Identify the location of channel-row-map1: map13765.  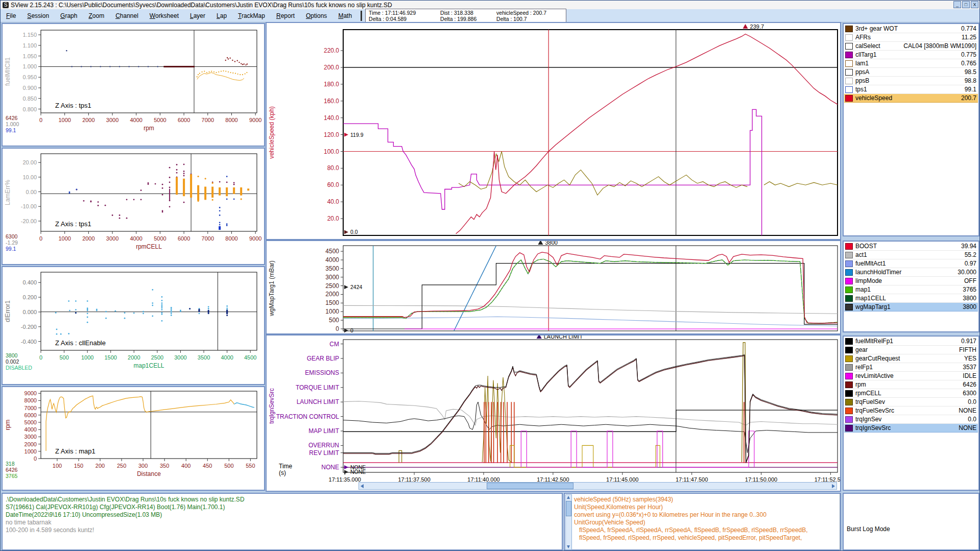
(911, 290).